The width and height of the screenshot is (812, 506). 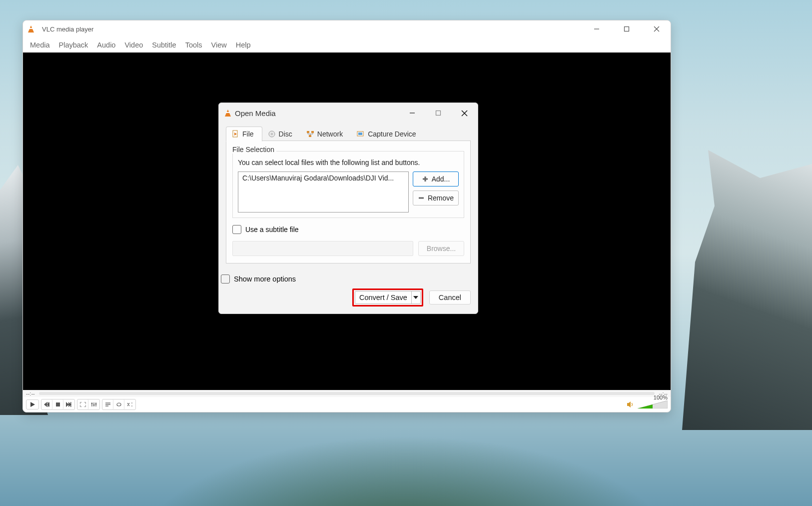 What do you see at coordinates (388, 298) in the screenshot?
I see `tutorial-highlight: Convert / Save` at bounding box center [388, 298].